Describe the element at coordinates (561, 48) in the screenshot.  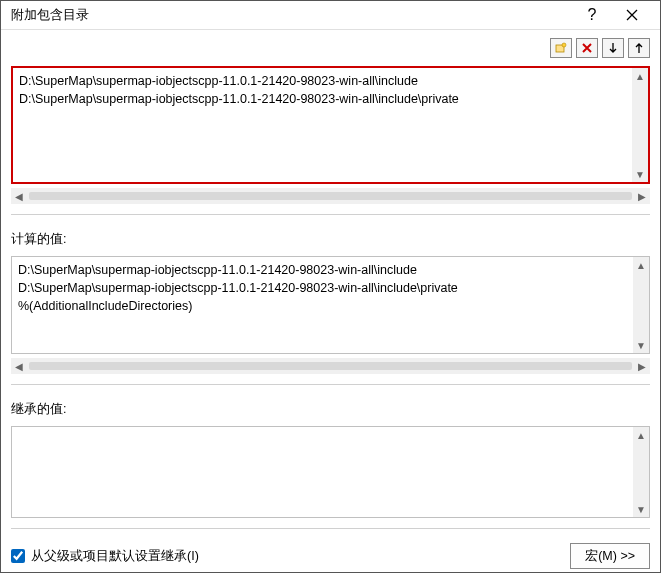
I see `new-line-button` at that location.